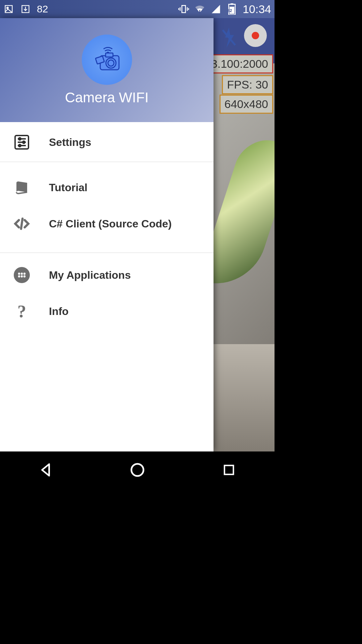 The height and width of the screenshot is (644, 362). Describe the element at coordinates (137, 470) in the screenshot. I see `nav-home-button` at that location.